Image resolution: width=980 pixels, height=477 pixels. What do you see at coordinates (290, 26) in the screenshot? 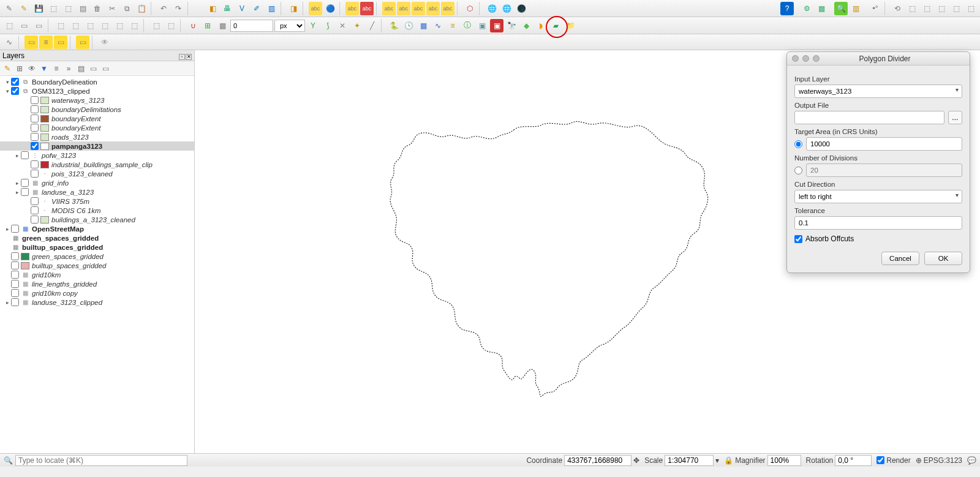
I see `snap-unit-select: px` at bounding box center [290, 26].